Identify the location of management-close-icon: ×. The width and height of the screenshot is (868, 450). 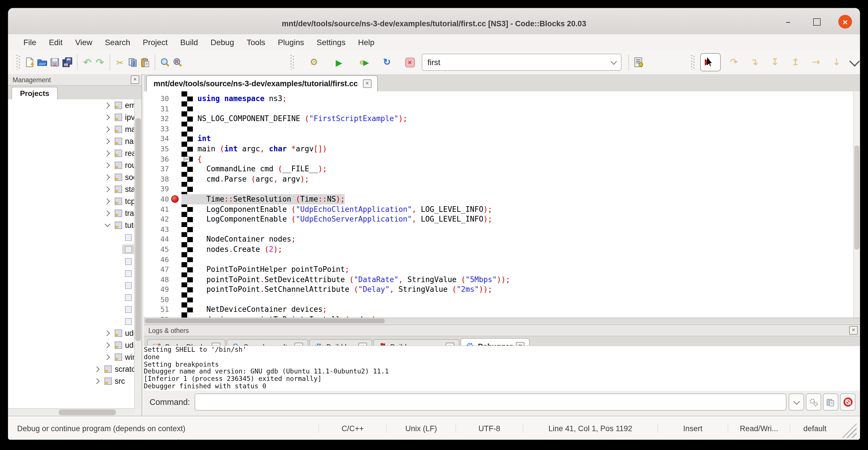
(135, 80).